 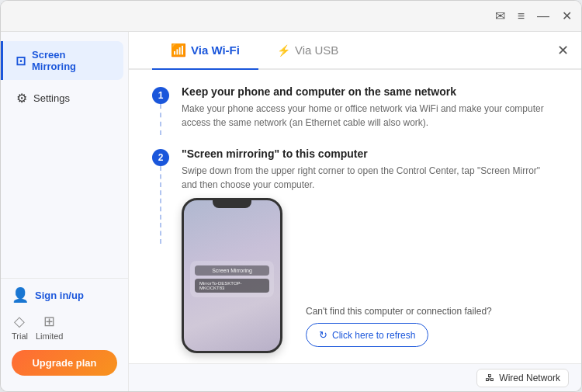 What do you see at coordinates (72, 61) in the screenshot?
I see `sidebar-item-label: Screen Mirroring` at bounding box center [72, 61].